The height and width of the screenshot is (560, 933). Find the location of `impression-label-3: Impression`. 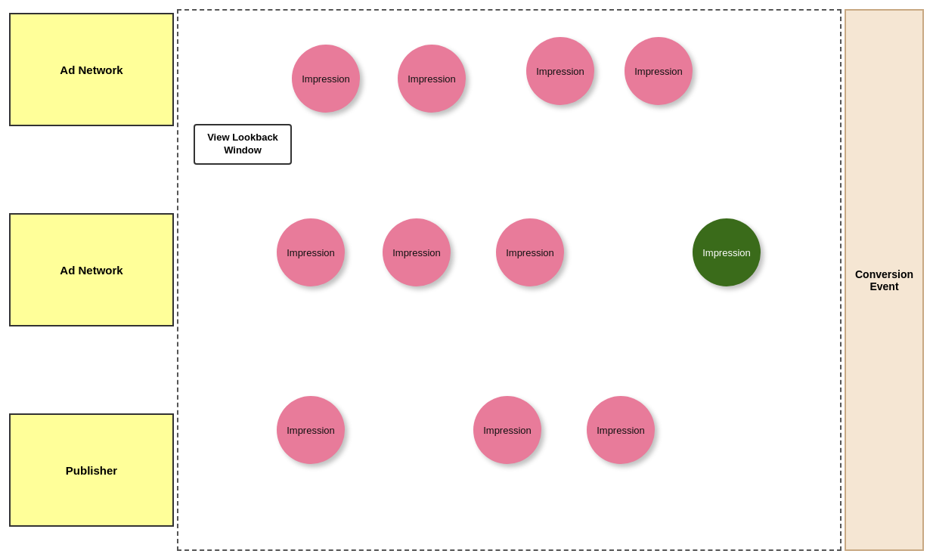

impression-label-3: Impression is located at coordinates (560, 71).